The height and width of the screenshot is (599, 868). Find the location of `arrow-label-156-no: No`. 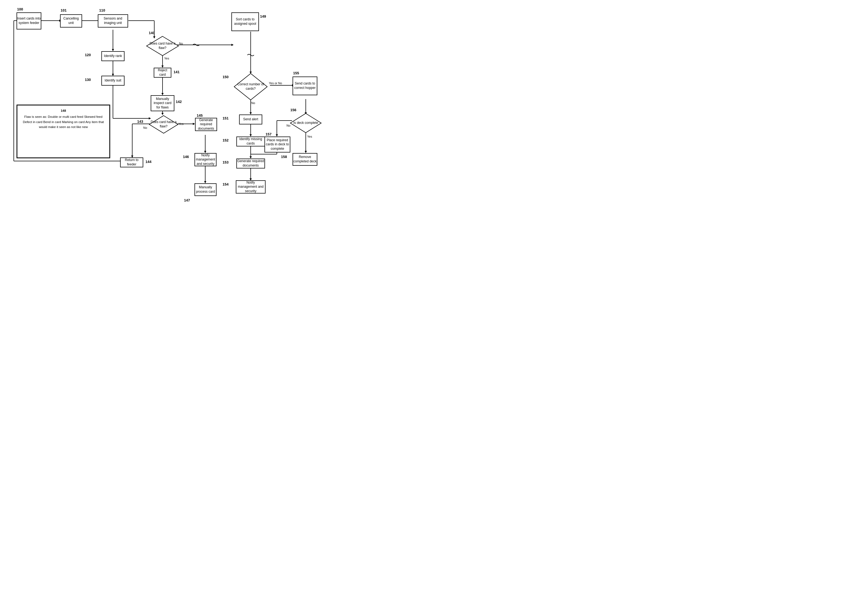

arrow-label-156-no: No is located at coordinates (288, 125).